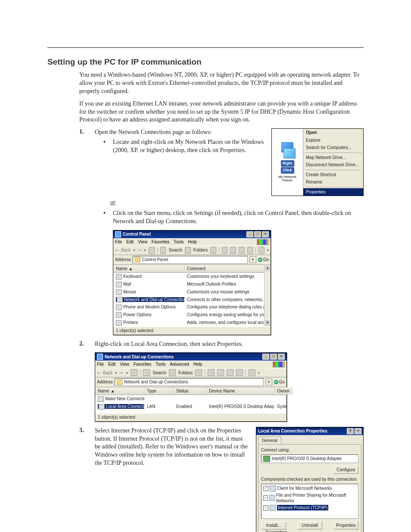  What do you see at coordinates (310, 501) in the screenshot?
I see `components-listbox: ✓Client for Microsoft Networks✓File and …` at bounding box center [310, 501].